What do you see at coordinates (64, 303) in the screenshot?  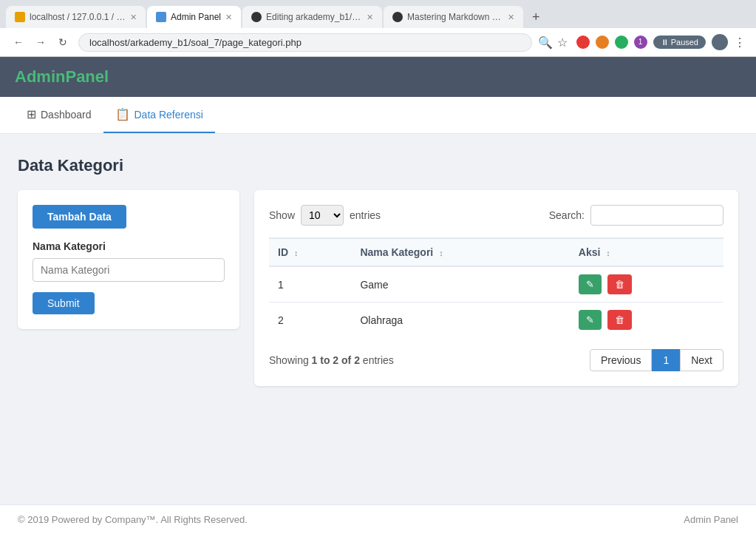 I see `submit-button: Submit` at bounding box center [64, 303].